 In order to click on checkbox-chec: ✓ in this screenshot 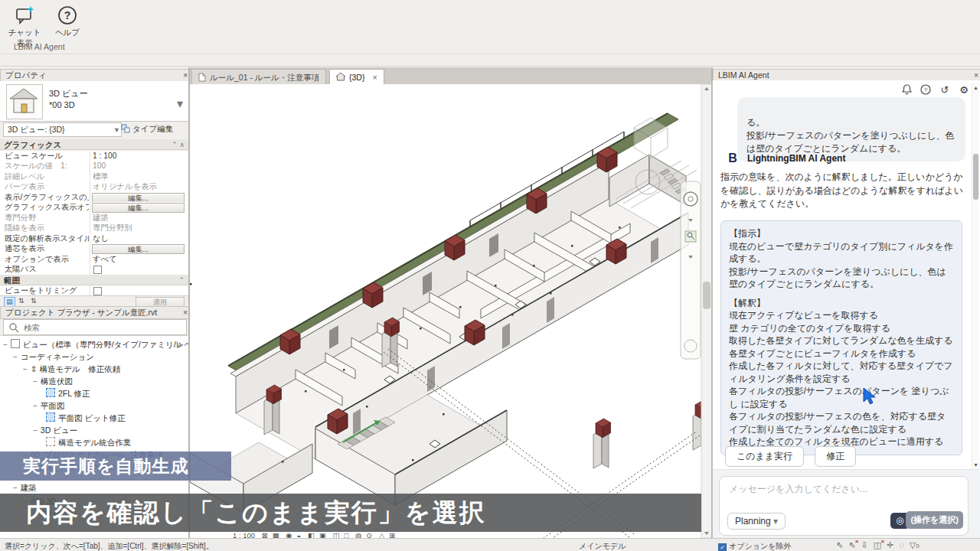, I will do `click(723, 547)`.